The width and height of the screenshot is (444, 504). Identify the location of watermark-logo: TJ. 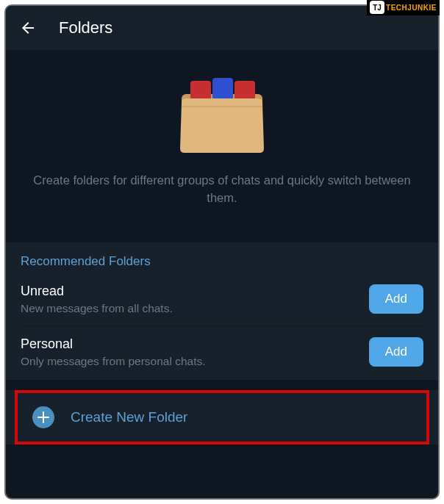
(377, 7).